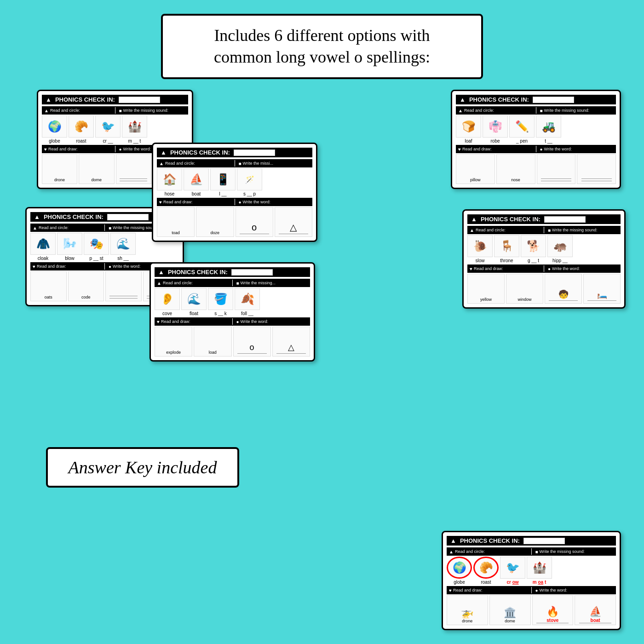  What do you see at coordinates (531, 610) in the screenshot?
I see `answer-draw-write: 🚁 drone 🏛️ dome 🔥 stove ⛵ boat` at bounding box center [531, 610].